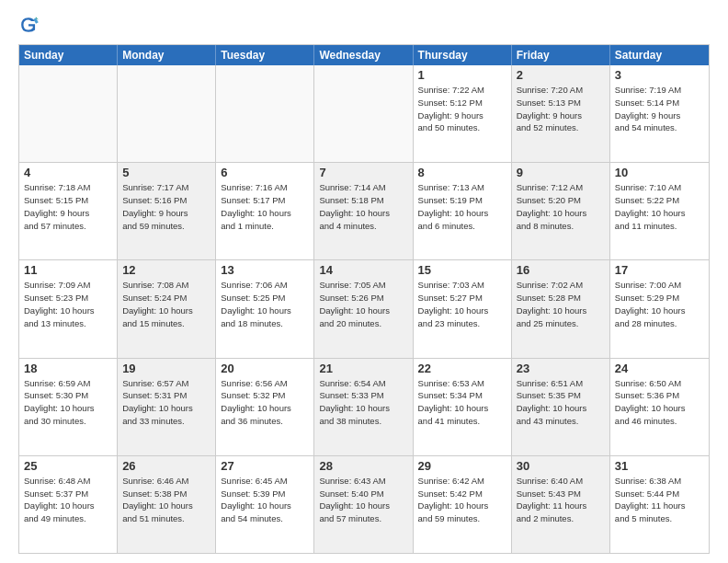 The width and height of the screenshot is (728, 563). Describe the element at coordinates (660, 75) in the screenshot. I see `day-number: 3` at that location.